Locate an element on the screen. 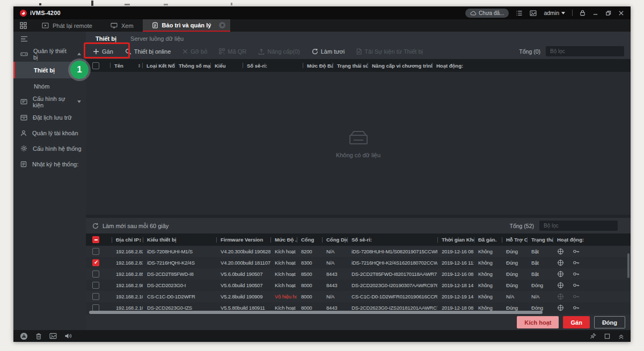 The image size is (644, 351). col-status: Trạng thá... is located at coordinates (540, 239).